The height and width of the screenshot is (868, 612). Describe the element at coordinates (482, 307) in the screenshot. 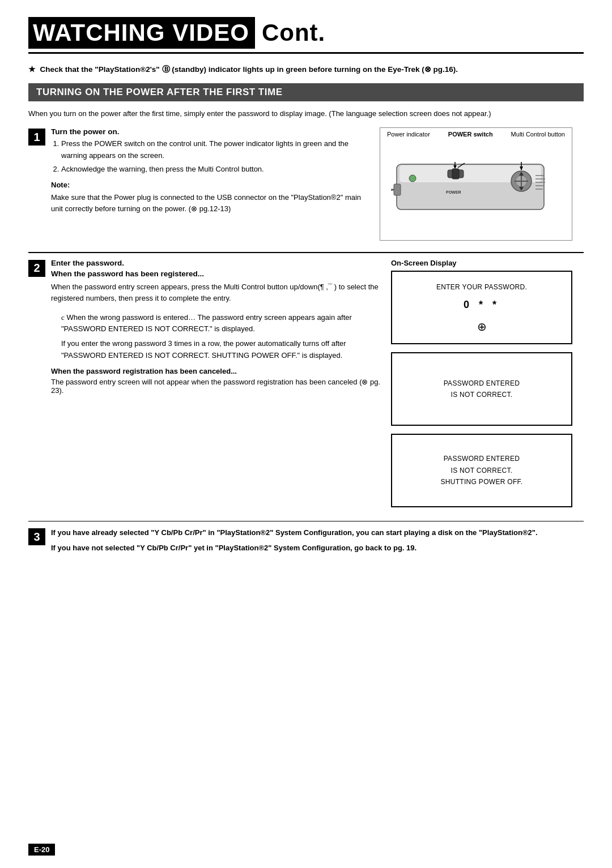

I see `osd-box-1: ENTER YOUR PASSWORD. 0 * * ⊕` at that location.